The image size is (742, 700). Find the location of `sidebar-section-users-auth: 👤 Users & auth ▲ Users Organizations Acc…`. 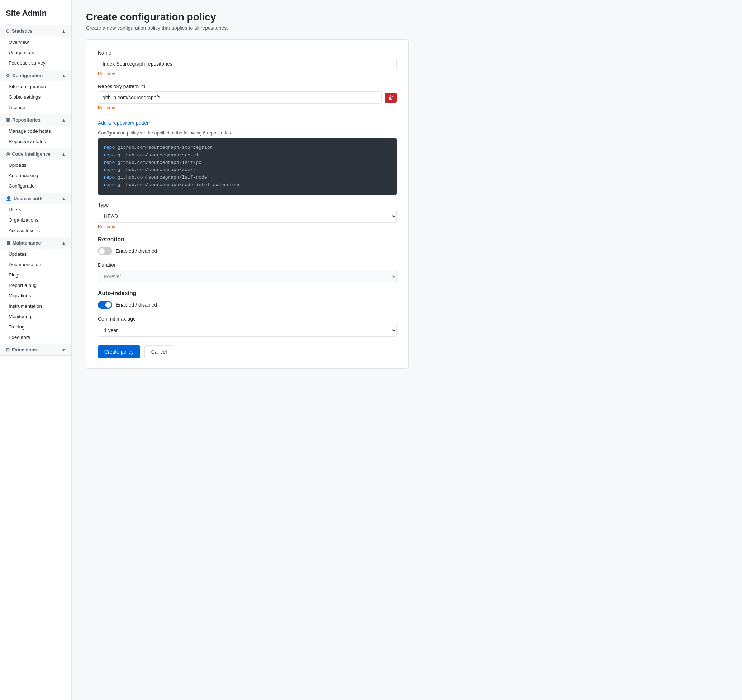

sidebar-section-users-auth: 👤 Users & auth ▲ Users Organizations Acc… is located at coordinates (36, 214).